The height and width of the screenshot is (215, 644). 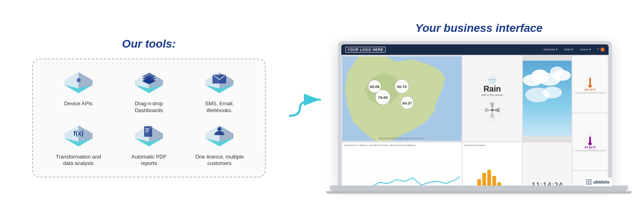 I want to click on weather-widget: 🌧️ Rain with a few clouds, so click(x=492, y=98).